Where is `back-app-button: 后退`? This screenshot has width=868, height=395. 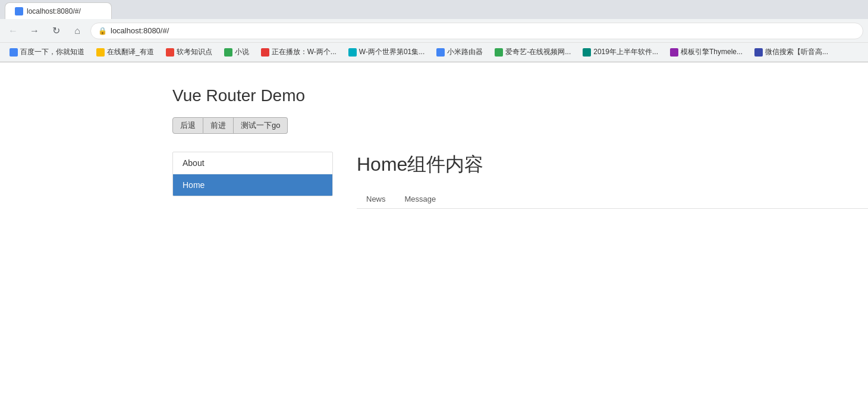
back-app-button: 后退 is located at coordinates (188, 126).